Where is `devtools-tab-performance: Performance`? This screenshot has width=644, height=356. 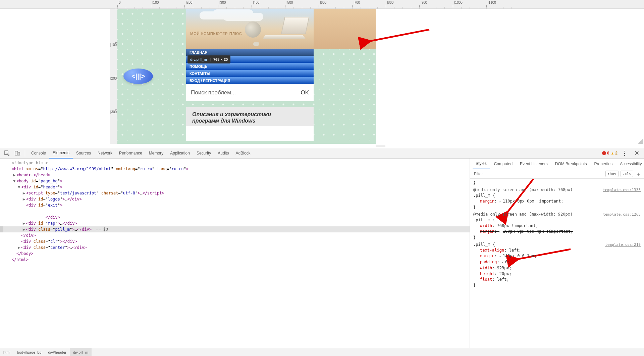 devtools-tab-performance: Performance is located at coordinates (131, 153).